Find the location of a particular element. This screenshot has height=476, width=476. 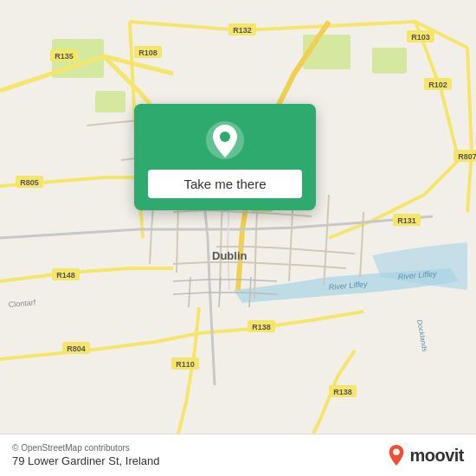

svg-text: R804 is located at coordinates (76, 349).